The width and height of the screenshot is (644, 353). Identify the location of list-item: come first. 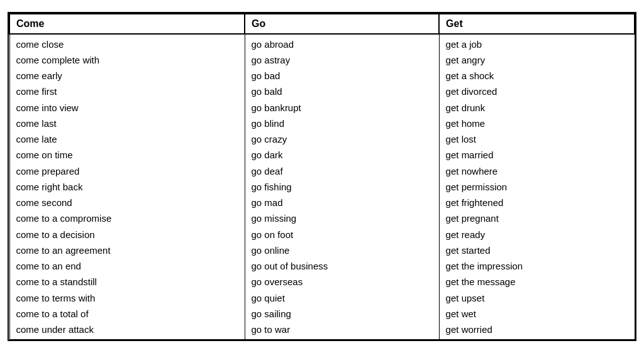
(127, 92).